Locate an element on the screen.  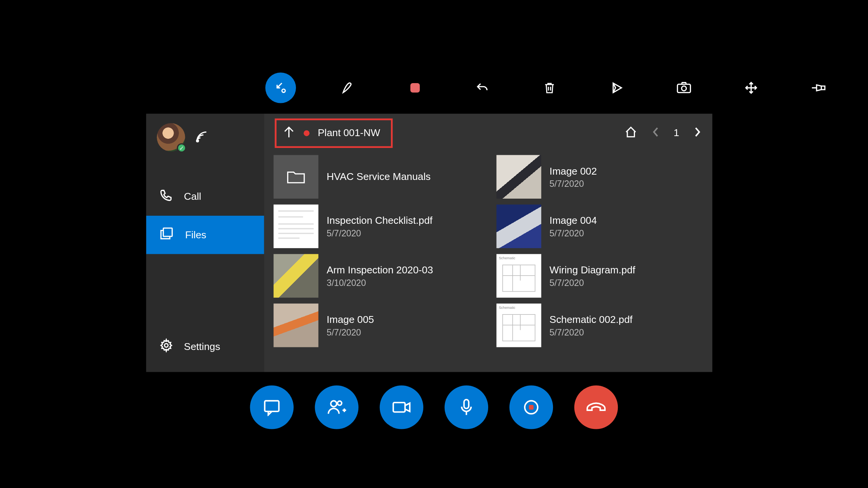
file-name: Arm Inspection 2020-03 is located at coordinates (380, 270).